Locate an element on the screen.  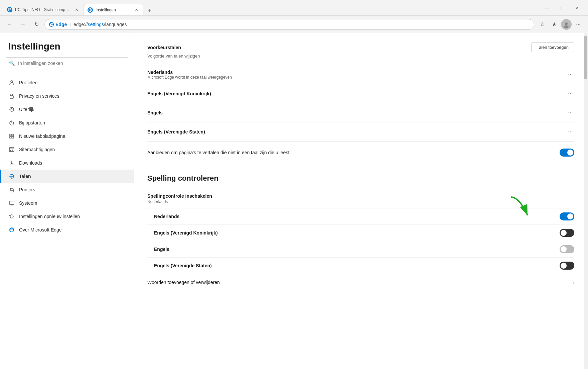
search-input is located at coordinates (67, 63).